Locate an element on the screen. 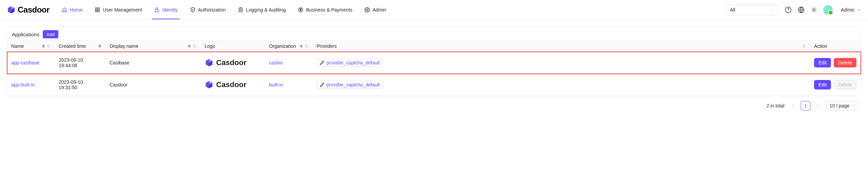 Image resolution: width=868 pixels, height=181 pixels. created-time: 2023-09-10 19:31:50 is located at coordinates (71, 85).